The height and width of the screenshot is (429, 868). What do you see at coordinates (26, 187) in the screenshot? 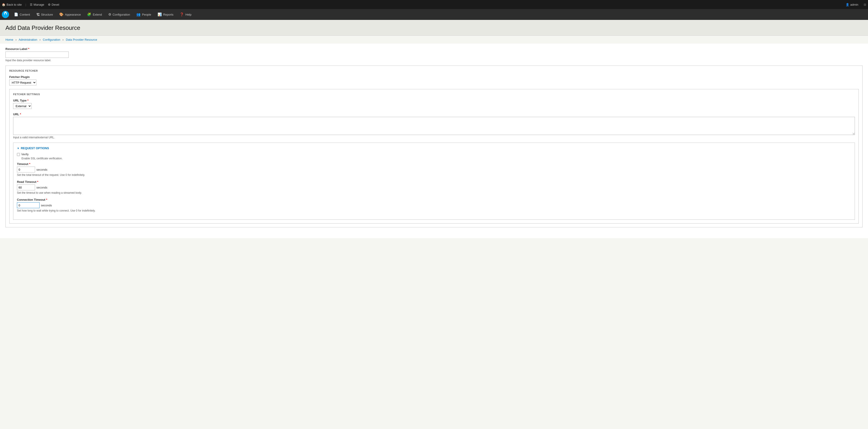
I see `read-timeout-input` at bounding box center [26, 187].